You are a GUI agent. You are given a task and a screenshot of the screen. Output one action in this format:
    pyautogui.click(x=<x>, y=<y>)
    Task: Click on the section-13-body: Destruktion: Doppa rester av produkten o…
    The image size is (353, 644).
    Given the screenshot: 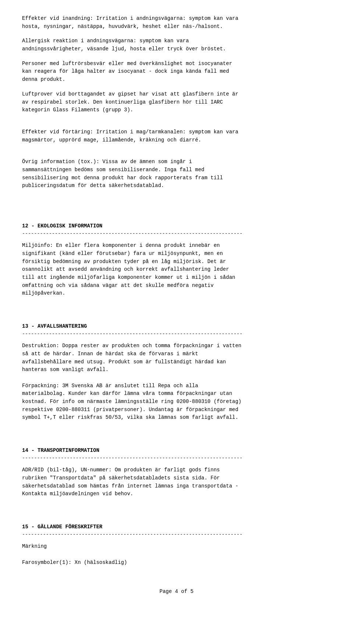 What is the action you would take?
    pyautogui.click(x=176, y=382)
    